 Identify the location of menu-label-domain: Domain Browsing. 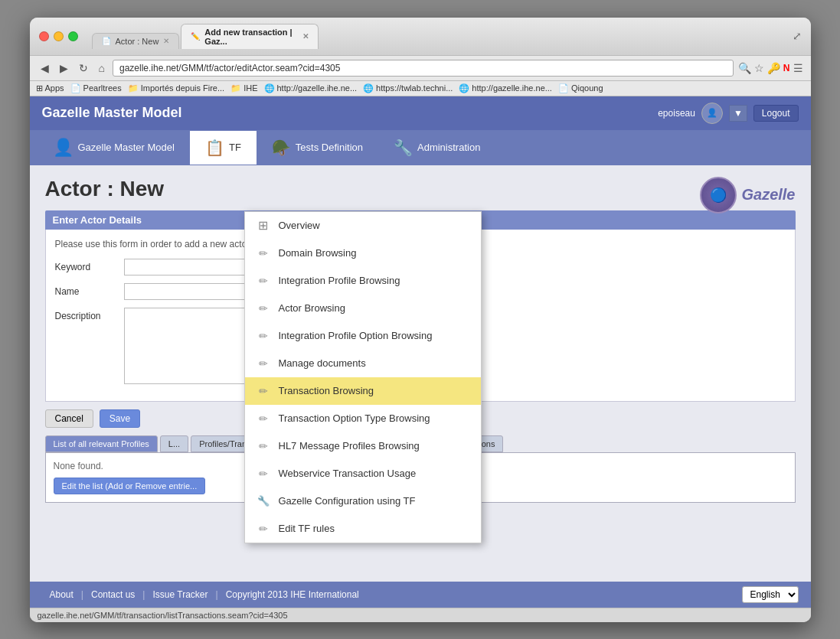
(318, 253).